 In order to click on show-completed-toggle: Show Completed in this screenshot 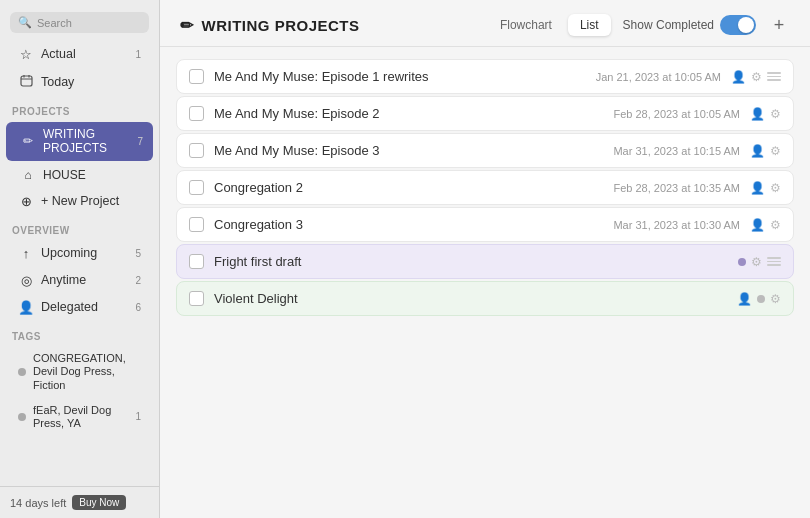, I will do `click(690, 25)`.